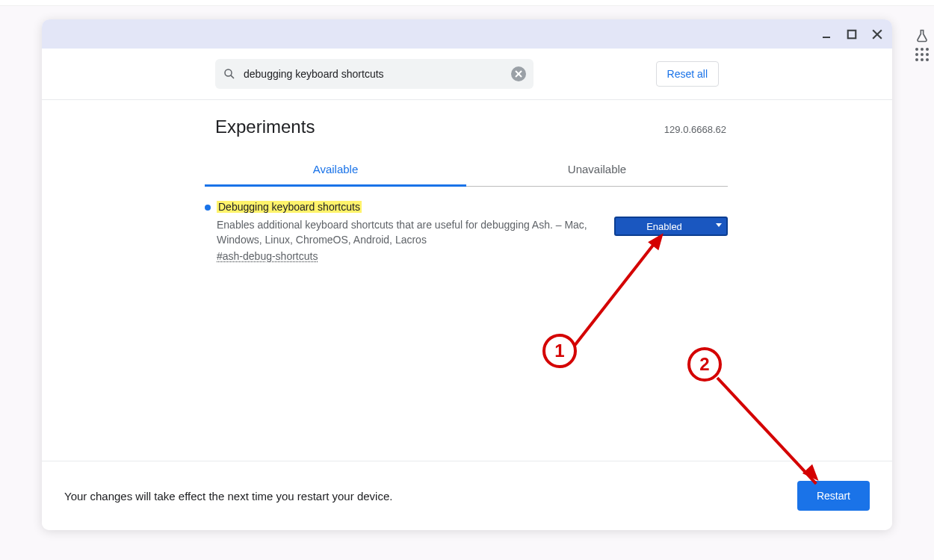  What do you see at coordinates (467, 496) in the screenshot?
I see `footer-bar: Your changes will take effect the next t…` at bounding box center [467, 496].